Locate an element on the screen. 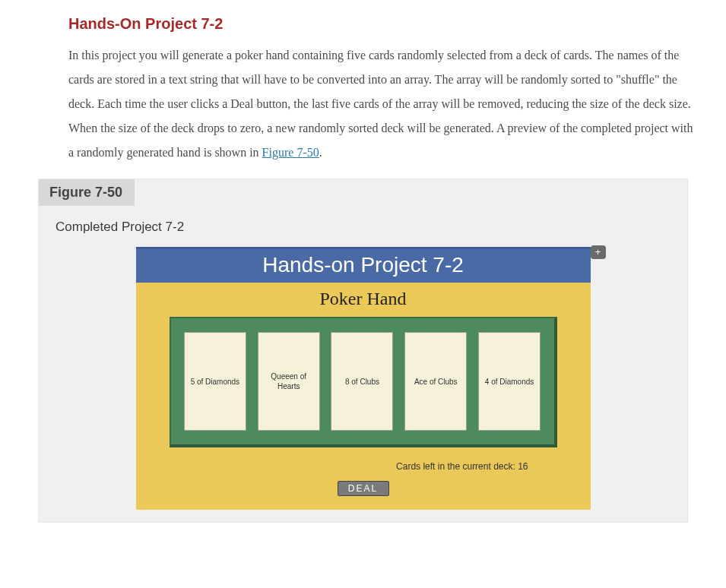 Image resolution: width=726 pixels, height=588 pixels. deal-row: DEAL is located at coordinates (363, 495).